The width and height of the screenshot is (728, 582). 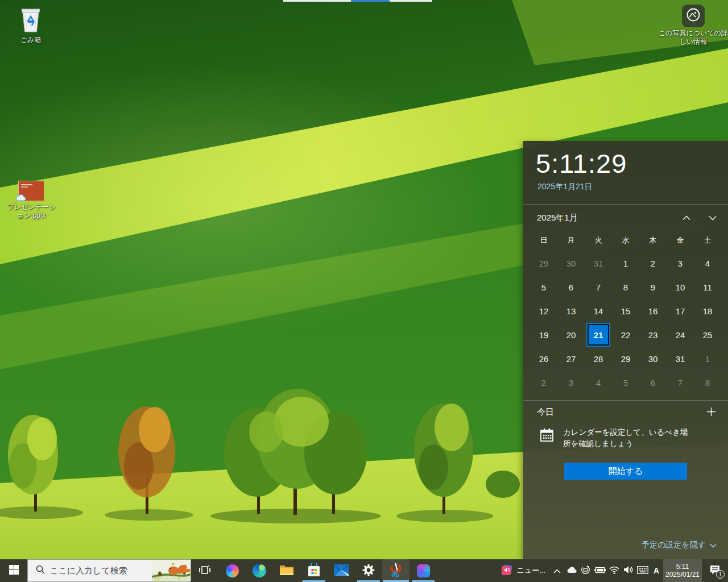 I want to click on calendar-day-grid: 2930311234567891011121314151617181920212…, so click(x=626, y=323).